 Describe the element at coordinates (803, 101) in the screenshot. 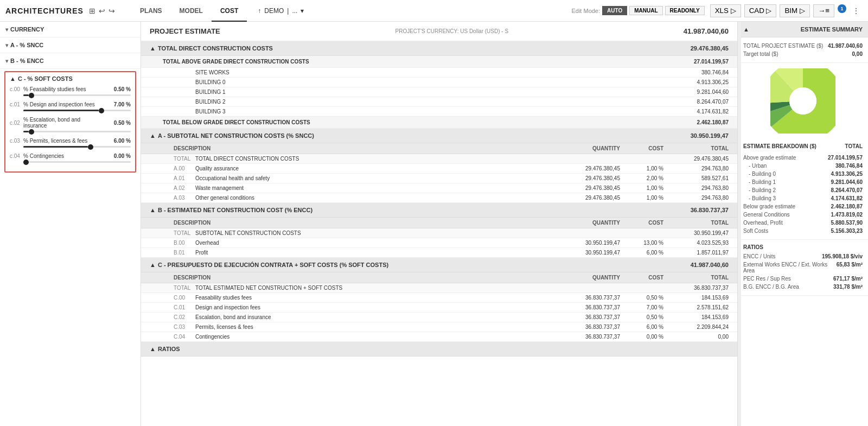

I see `pie-chart` at that location.